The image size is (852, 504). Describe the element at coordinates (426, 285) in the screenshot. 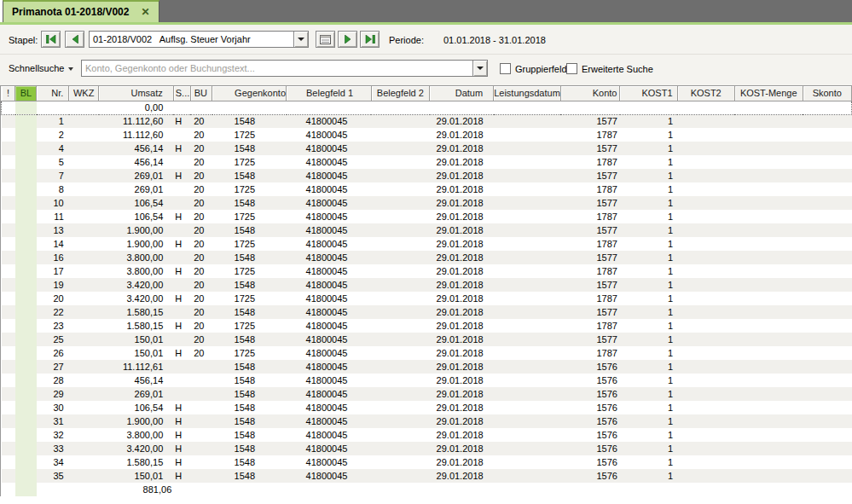

I see `table-row: 193.420,002015484180004529.01.201815771` at that location.